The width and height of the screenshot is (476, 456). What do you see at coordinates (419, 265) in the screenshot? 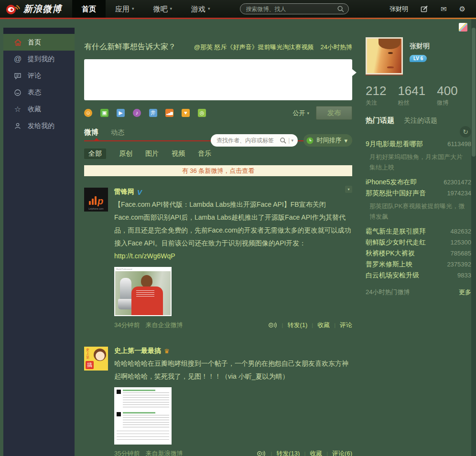
I see `topic-row: 普罗米修斯上映 2375392` at bounding box center [419, 265].